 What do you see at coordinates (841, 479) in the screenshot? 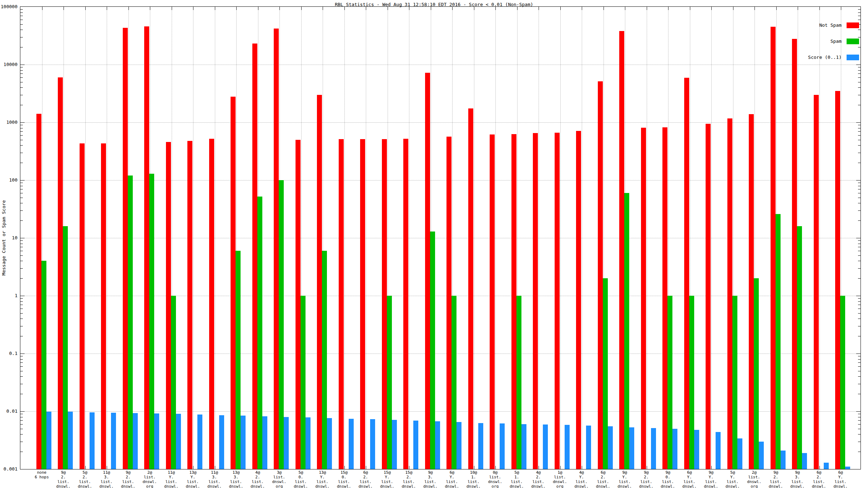
I see `x-tick-label: 6@ Y. list. dnswl. org 1 hop` at bounding box center [841, 479].